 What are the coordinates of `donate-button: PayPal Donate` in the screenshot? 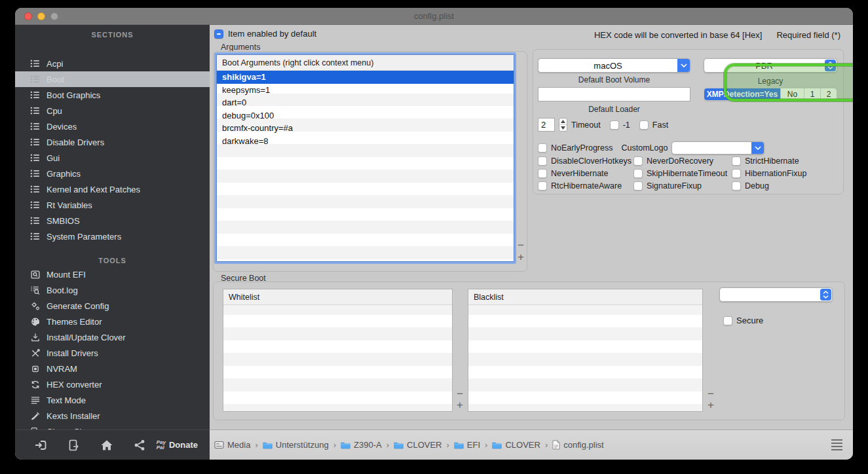 It's located at (177, 445).